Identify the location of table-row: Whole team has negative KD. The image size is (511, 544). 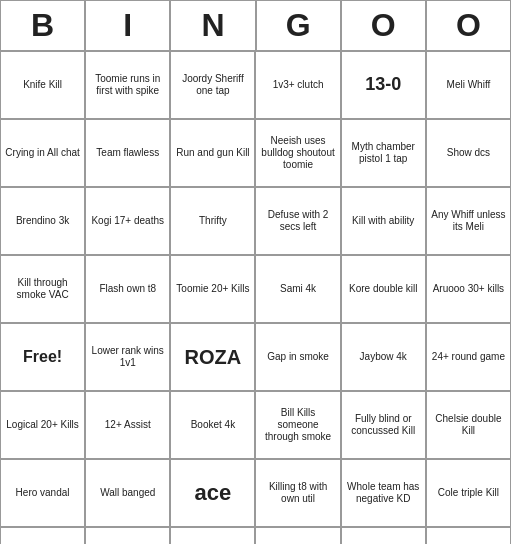
(384, 493).